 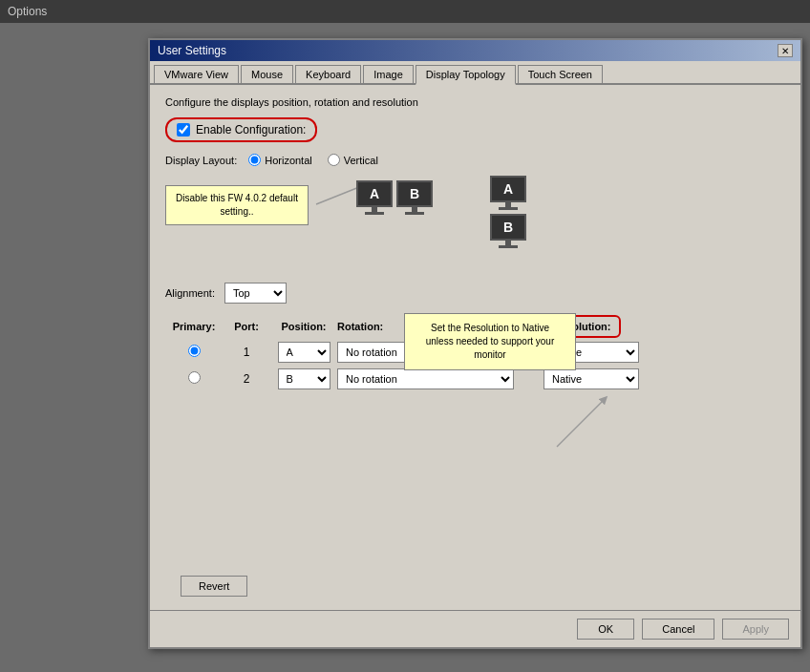 I want to click on revert-button: Revert, so click(x=214, y=586).